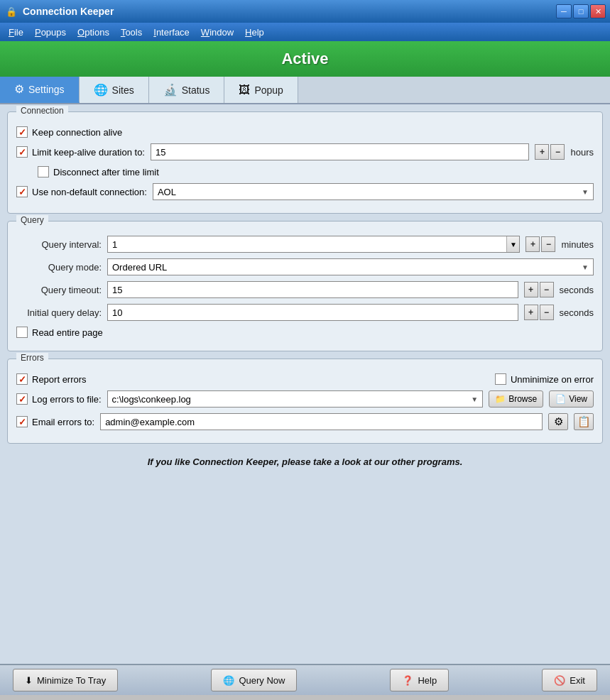 This screenshot has height=700, width=610. I want to click on initial-delay-minus: −, so click(547, 312).